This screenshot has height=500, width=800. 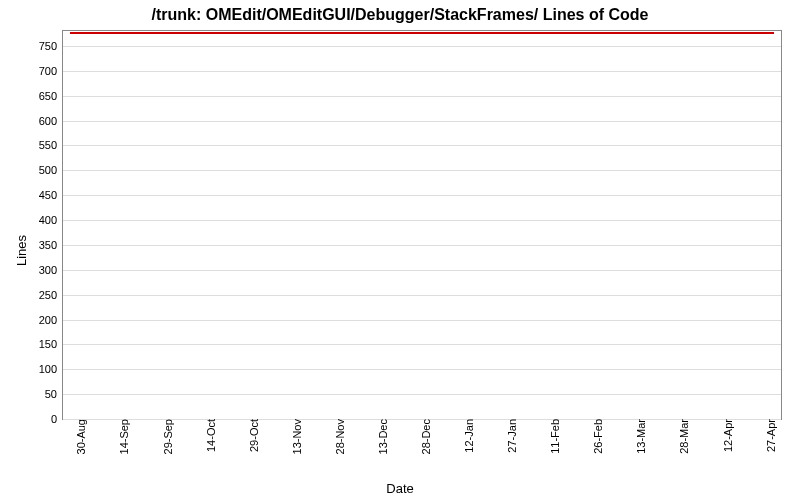 What do you see at coordinates (468, 436) in the screenshot?
I see `x-tick-label: 12-Jan` at bounding box center [468, 436].